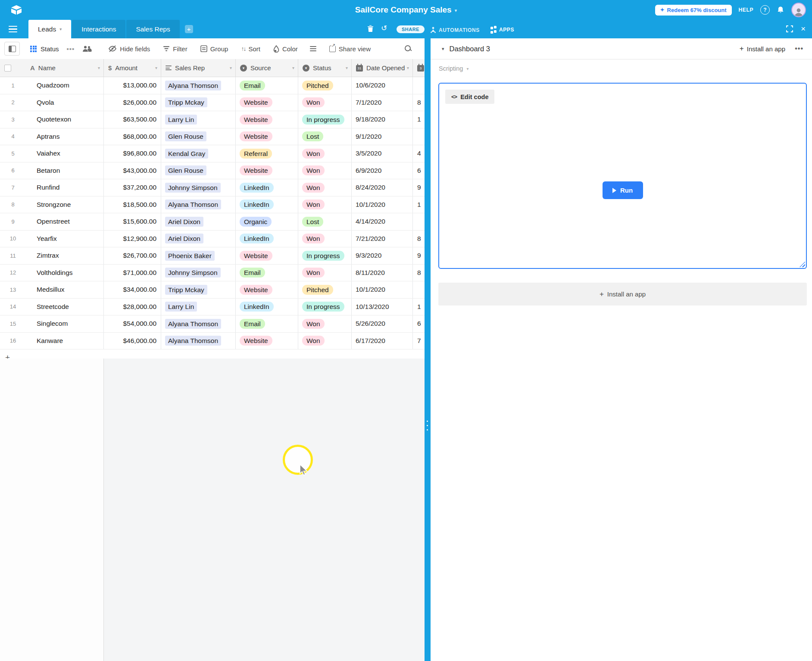  I want to click on cell-source: LinkedIn, so click(267, 205).